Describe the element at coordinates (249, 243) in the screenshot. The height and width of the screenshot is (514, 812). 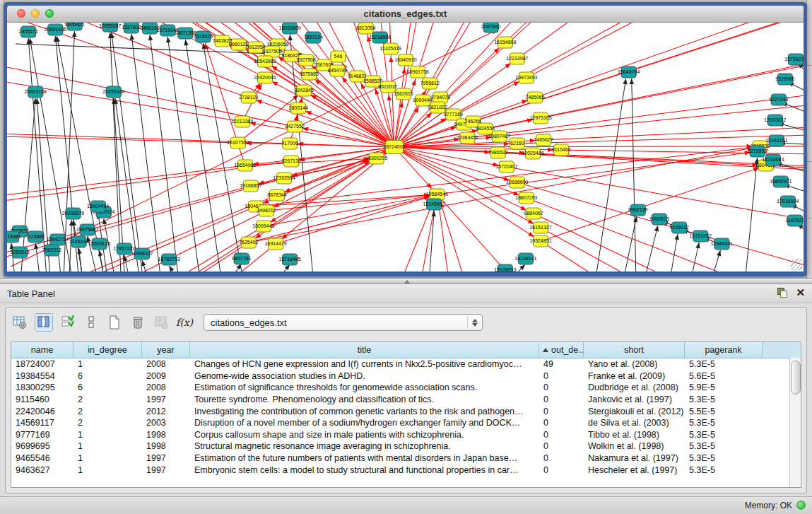
I see `graph-node: 7625402` at that location.